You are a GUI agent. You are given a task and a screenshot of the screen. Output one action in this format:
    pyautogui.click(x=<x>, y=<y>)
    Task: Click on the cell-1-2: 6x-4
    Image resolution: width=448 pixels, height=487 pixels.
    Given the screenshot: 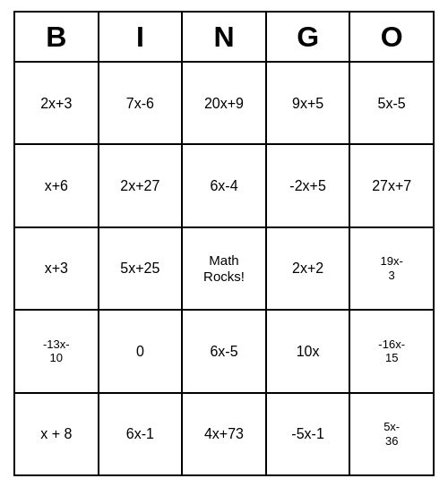 What is the action you would take?
    pyautogui.click(x=225, y=185)
    